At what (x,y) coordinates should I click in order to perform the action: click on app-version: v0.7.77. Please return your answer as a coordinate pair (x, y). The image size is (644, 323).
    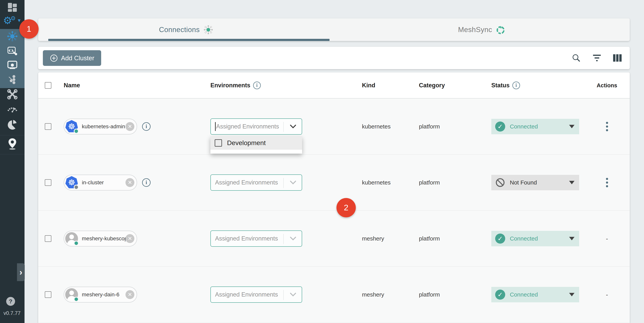
    Looking at the image, I should click on (12, 313).